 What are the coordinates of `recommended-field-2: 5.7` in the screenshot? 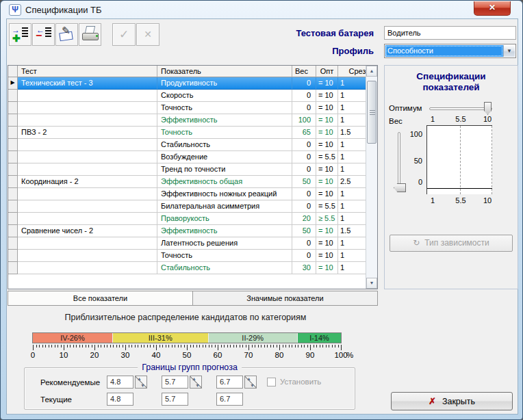 It's located at (175, 382).